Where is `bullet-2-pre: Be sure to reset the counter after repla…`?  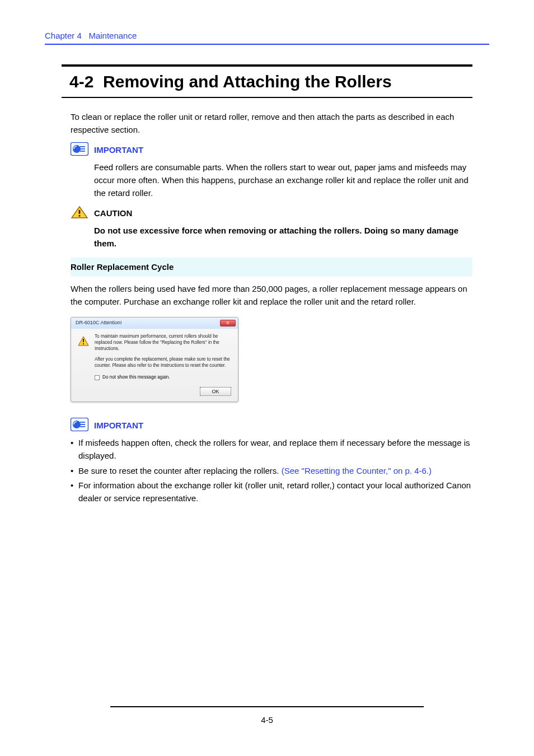 bullet-2-pre: Be sure to reset the counter after repla… is located at coordinates (180, 470).